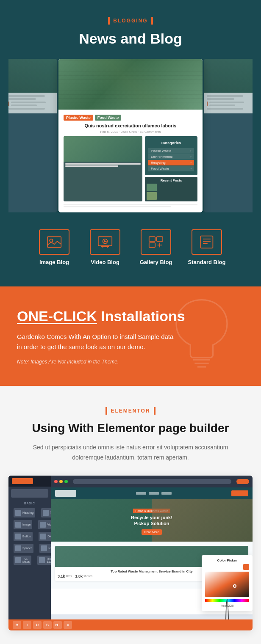 This screenshot has width=261, height=644. I want to click on blog-preview-left, so click(33, 135).